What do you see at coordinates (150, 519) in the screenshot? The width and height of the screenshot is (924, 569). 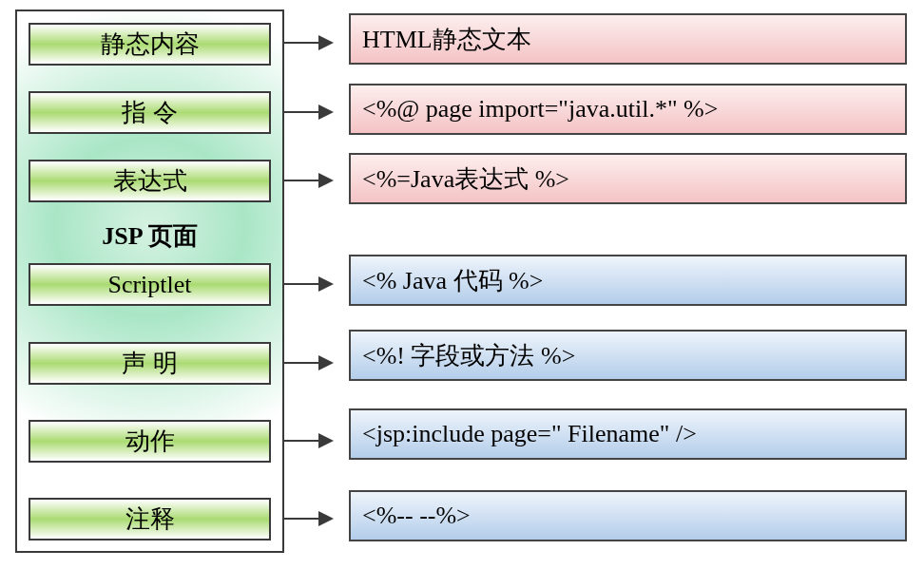 I see `item-label: 注释` at bounding box center [150, 519].